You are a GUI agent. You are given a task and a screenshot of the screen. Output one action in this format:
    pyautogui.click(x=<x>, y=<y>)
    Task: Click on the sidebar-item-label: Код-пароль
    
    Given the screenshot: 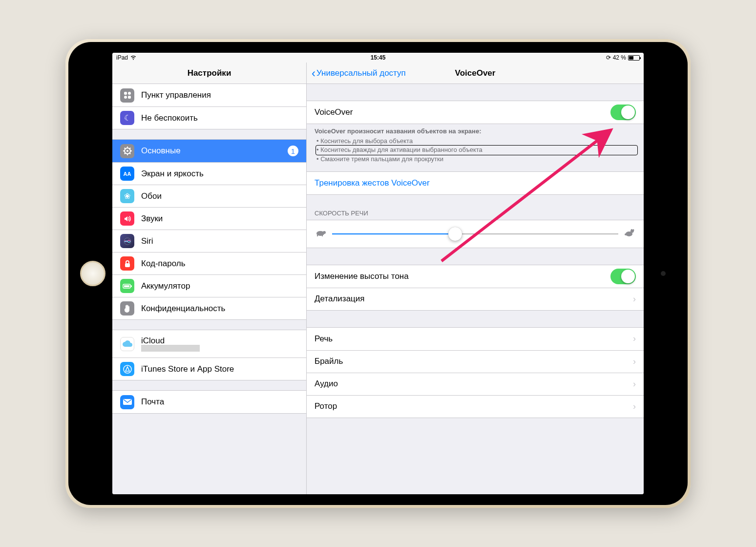 What is the action you would take?
    pyautogui.click(x=220, y=264)
    